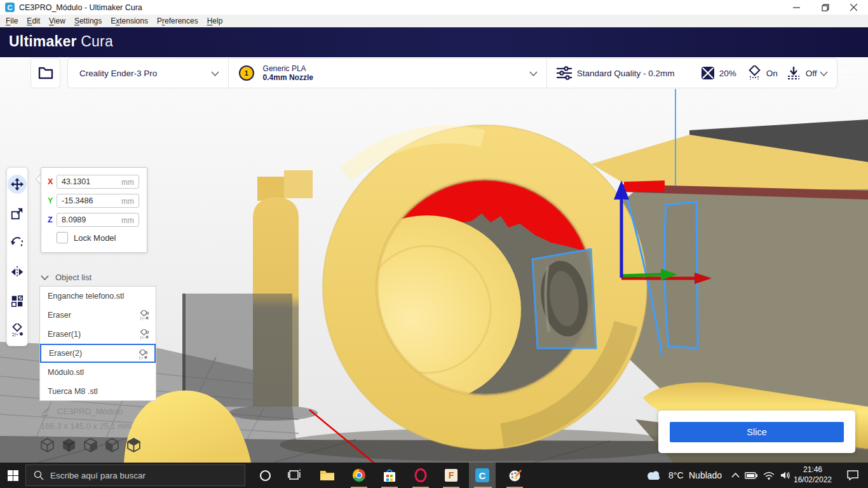 The height and width of the screenshot is (488, 868). Describe the element at coordinates (17, 257) in the screenshot. I see `tool-panel` at that location.